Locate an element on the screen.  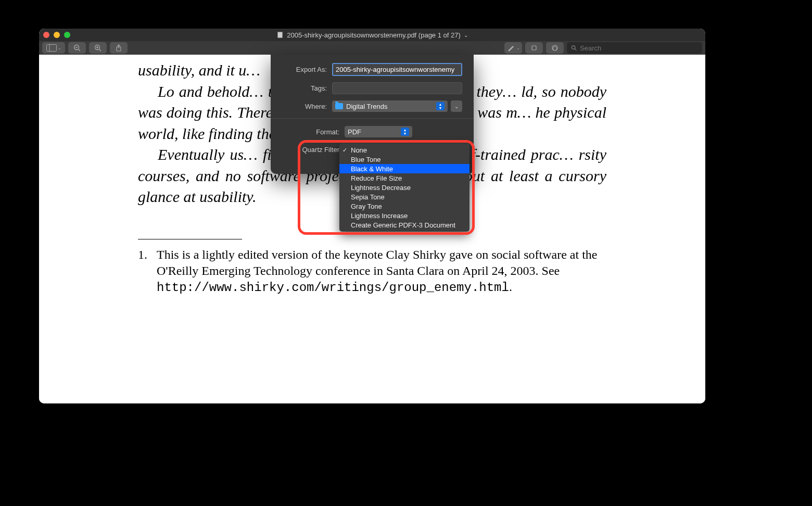
quartz-option: Reduce File Size is located at coordinates (404, 178).